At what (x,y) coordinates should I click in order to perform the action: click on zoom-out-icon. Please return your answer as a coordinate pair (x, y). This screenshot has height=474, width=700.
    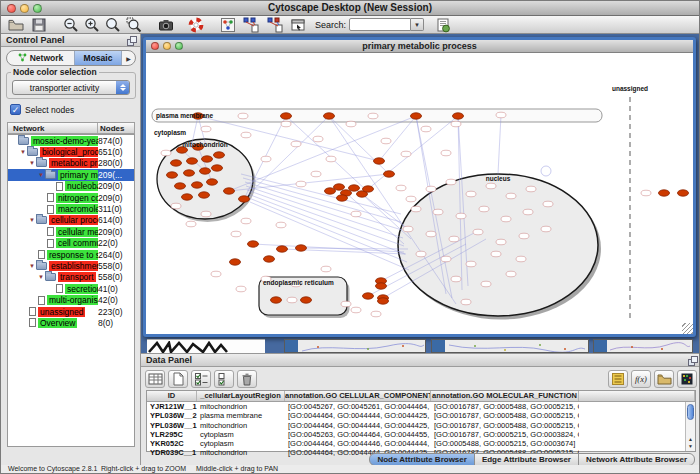
    Looking at the image, I should click on (71, 25).